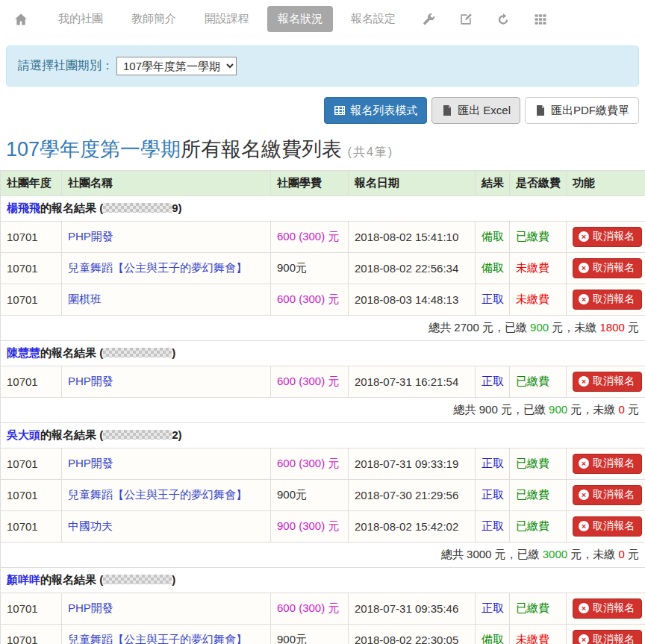 Image resolution: width=645 pixels, height=644 pixels. What do you see at coordinates (466, 19) in the screenshot?
I see `edit-icon` at bounding box center [466, 19].